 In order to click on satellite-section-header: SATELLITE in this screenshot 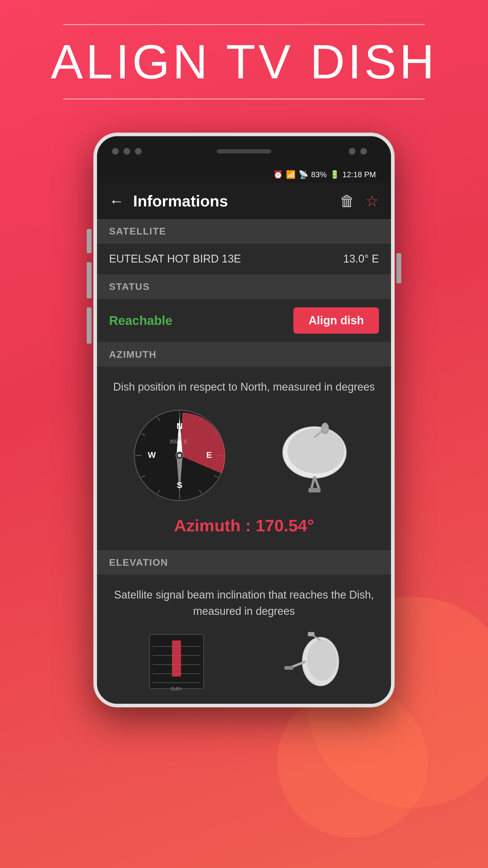, I will do `click(244, 231)`.